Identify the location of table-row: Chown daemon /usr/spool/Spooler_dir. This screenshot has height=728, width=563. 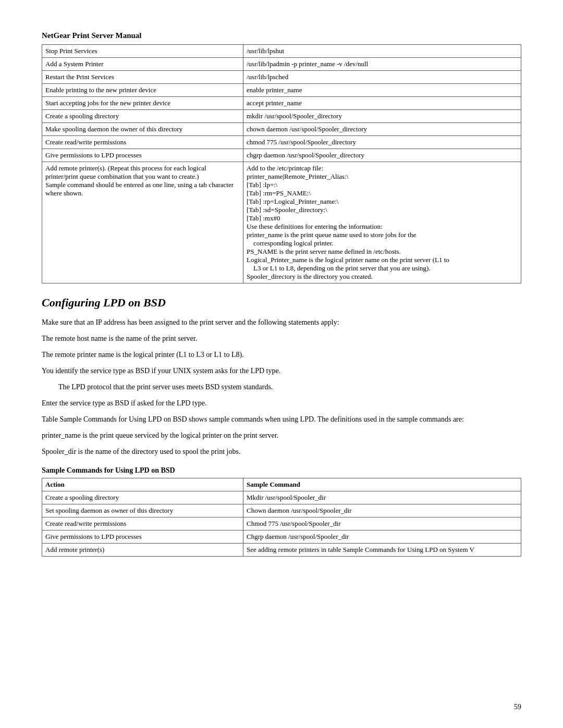
(382, 511).